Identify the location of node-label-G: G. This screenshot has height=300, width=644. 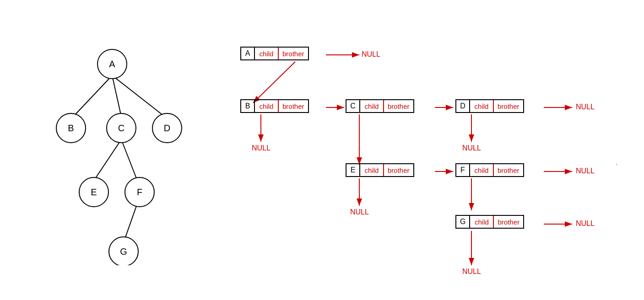
(463, 222).